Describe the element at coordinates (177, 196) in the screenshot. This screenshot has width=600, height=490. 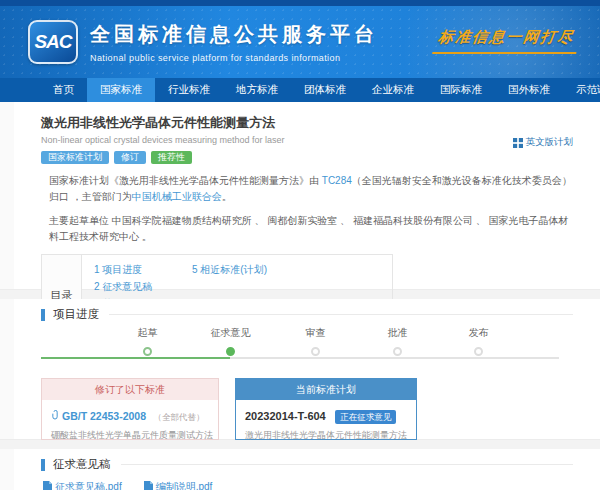
I see `ministry-link: 中国机械工业联合会` at that location.